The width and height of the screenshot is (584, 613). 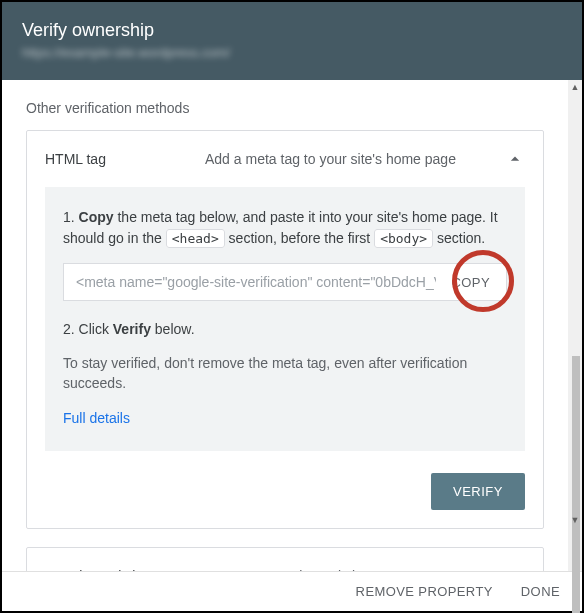 I want to click on card-title: HTML tag, so click(x=125, y=159).